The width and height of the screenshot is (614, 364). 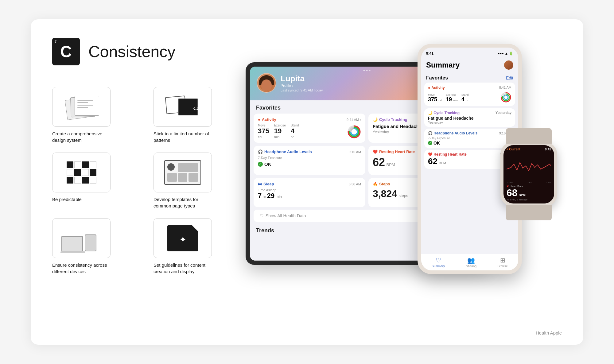 What do you see at coordinates (471, 262) in the screenshot?
I see `nav-sharing: 👥 Sharing` at bounding box center [471, 262].